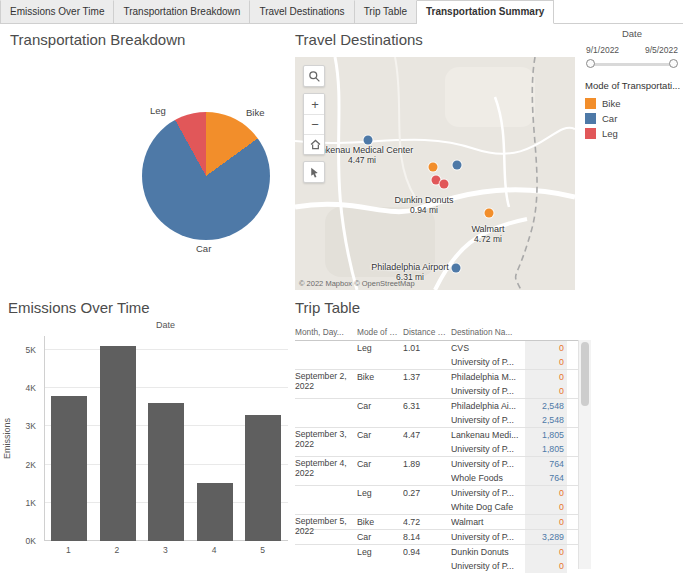  Describe the element at coordinates (314, 76) in the screenshot. I see `map-search-button` at that location.